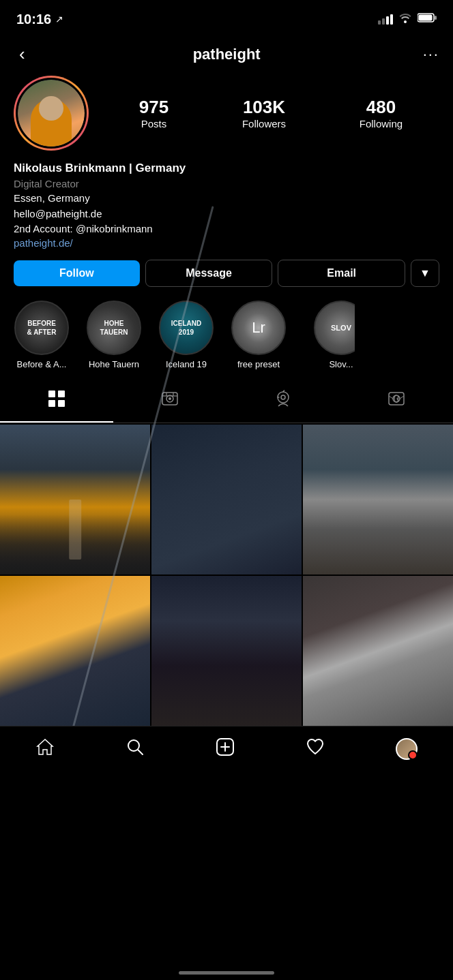 The height and width of the screenshot is (980, 453). Describe the element at coordinates (227, 18) in the screenshot. I see `status-bar: 10:16 ↗` at that location.